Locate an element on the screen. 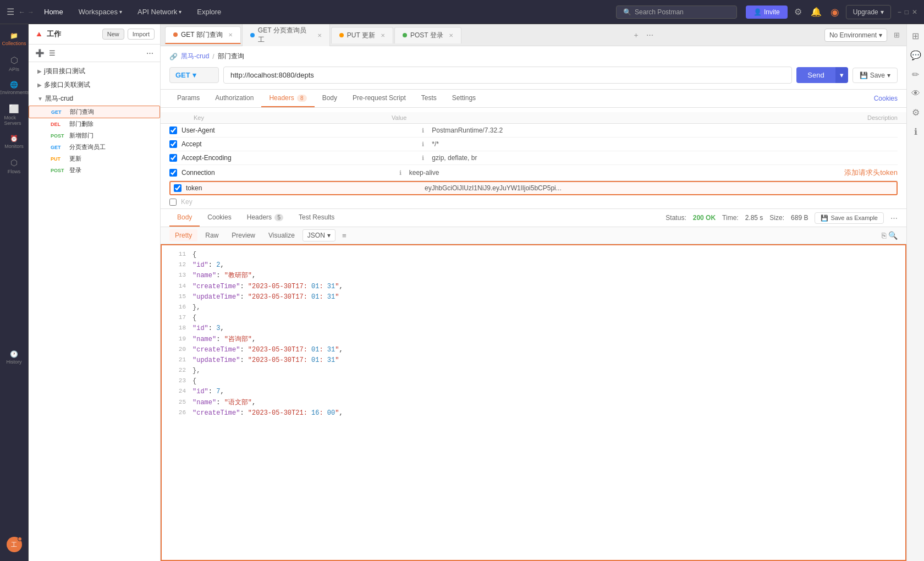  sub-item-put-update: PUT 更新 is located at coordinates (95, 158).